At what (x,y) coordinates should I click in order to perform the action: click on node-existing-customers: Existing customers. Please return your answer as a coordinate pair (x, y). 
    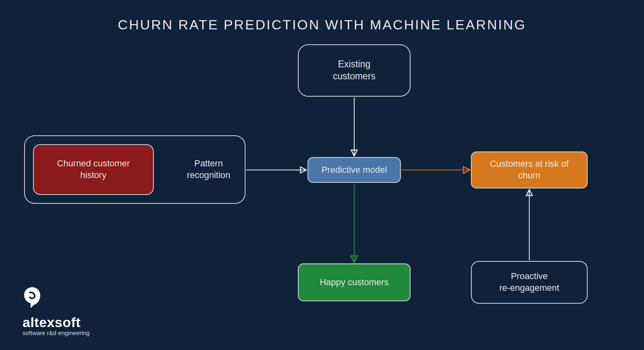
    Looking at the image, I should click on (354, 70).